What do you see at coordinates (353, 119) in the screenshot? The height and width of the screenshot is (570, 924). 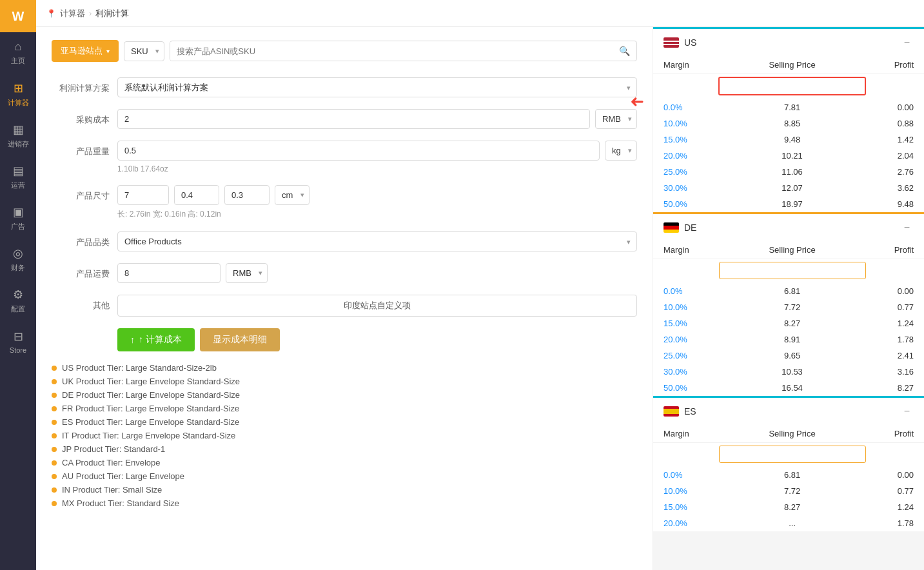 I see `purchase-cost-input` at bounding box center [353, 119].